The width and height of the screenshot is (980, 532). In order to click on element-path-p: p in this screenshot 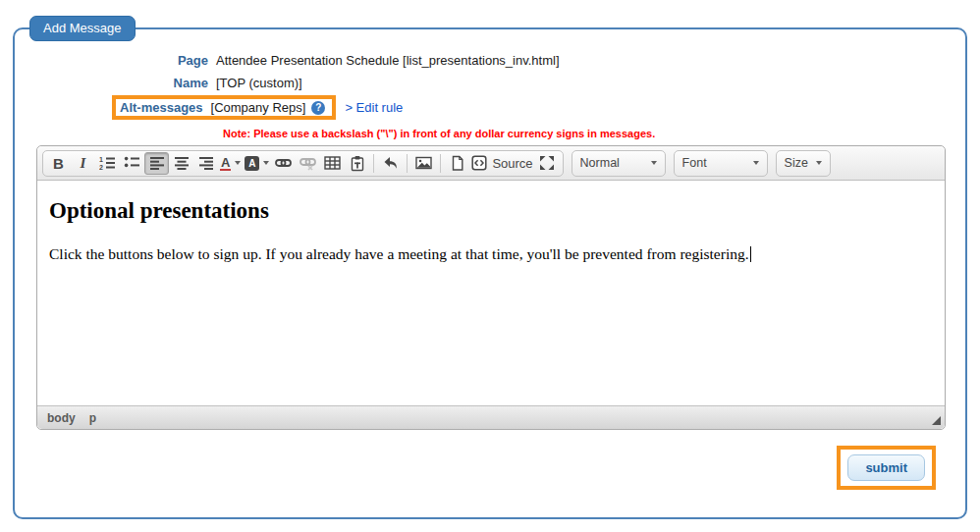, I will do `click(92, 418)`.